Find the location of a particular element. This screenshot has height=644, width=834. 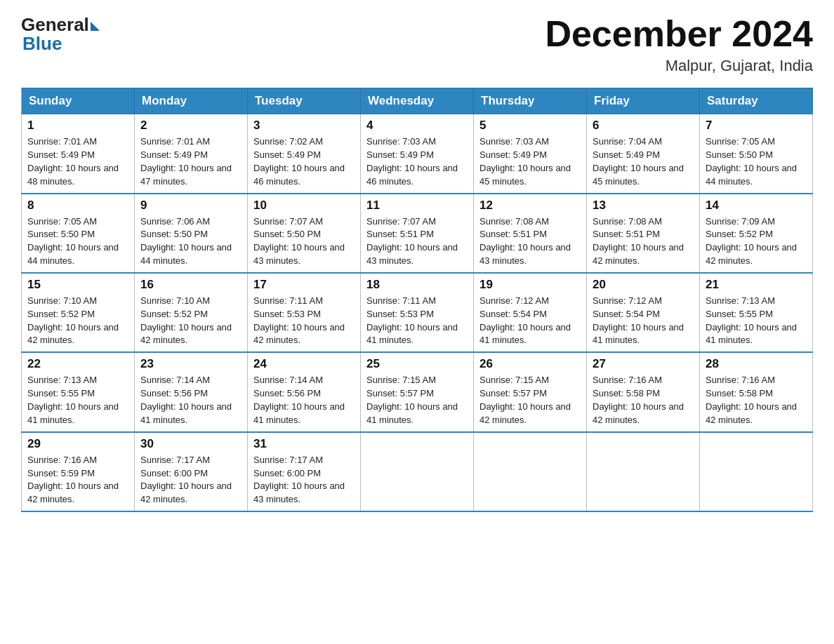

column-header-tuesday: Tuesday is located at coordinates (305, 101).